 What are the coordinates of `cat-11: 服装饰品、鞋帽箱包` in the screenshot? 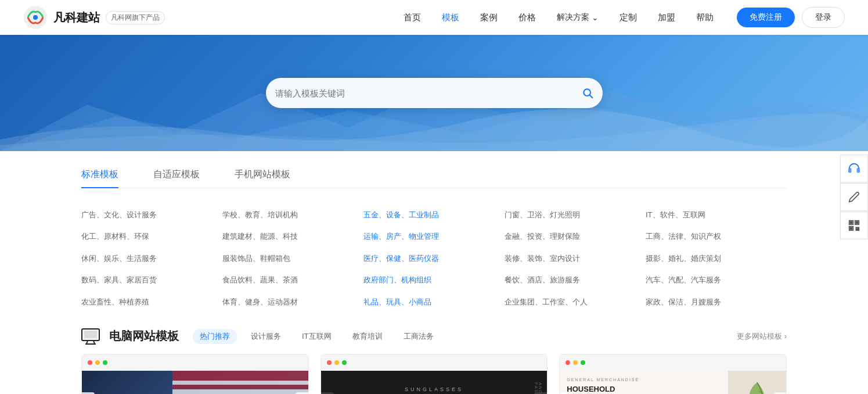 It's located at (293, 258).